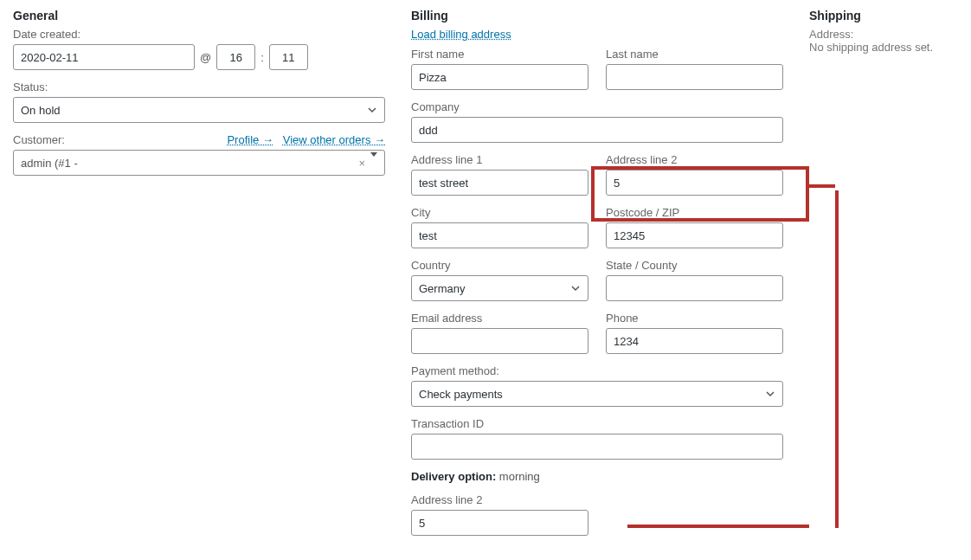  I want to click on email-label: Email address, so click(500, 319).